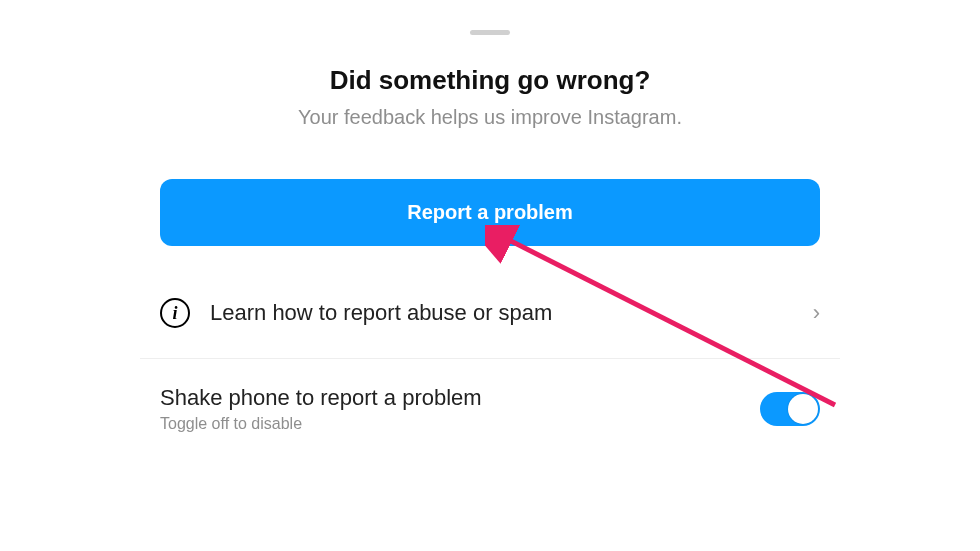 The width and height of the screenshot is (980, 551). I want to click on shake-toggle-subtitle: Toggle off to disable, so click(460, 424).